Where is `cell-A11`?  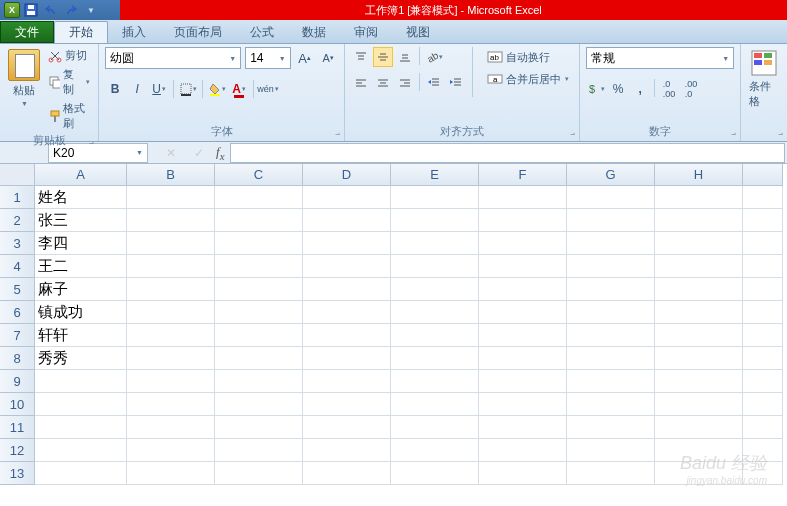
cell-A11 is located at coordinates (81, 428).